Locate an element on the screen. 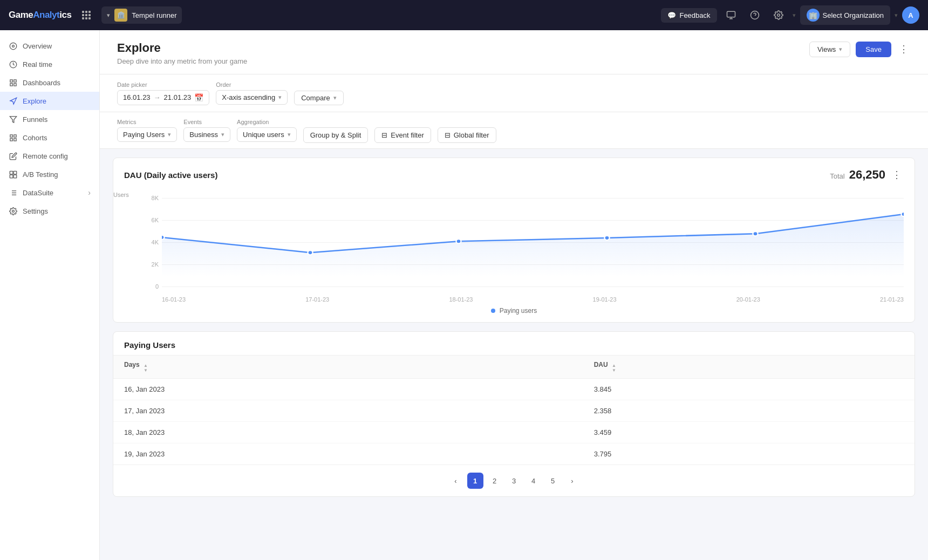  app-logo: GameAnalytics is located at coordinates (40, 15).